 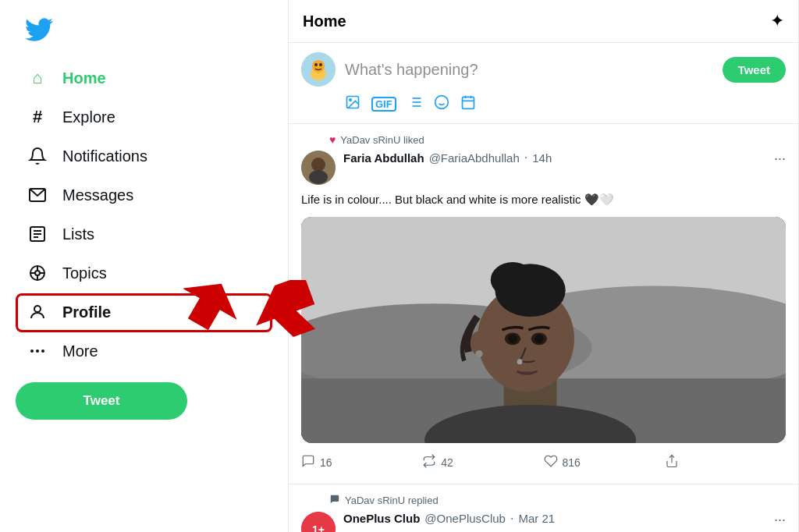 What do you see at coordinates (87, 312) in the screenshot?
I see `profile-label: Profile` at bounding box center [87, 312].